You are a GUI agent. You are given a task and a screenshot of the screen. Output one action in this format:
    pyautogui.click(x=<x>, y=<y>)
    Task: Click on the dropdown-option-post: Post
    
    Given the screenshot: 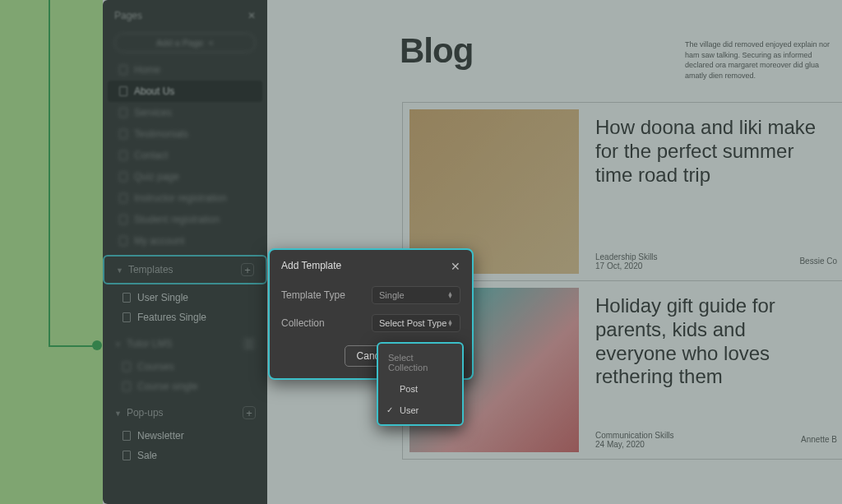 What is the action you would take?
    pyautogui.click(x=420, y=389)
    